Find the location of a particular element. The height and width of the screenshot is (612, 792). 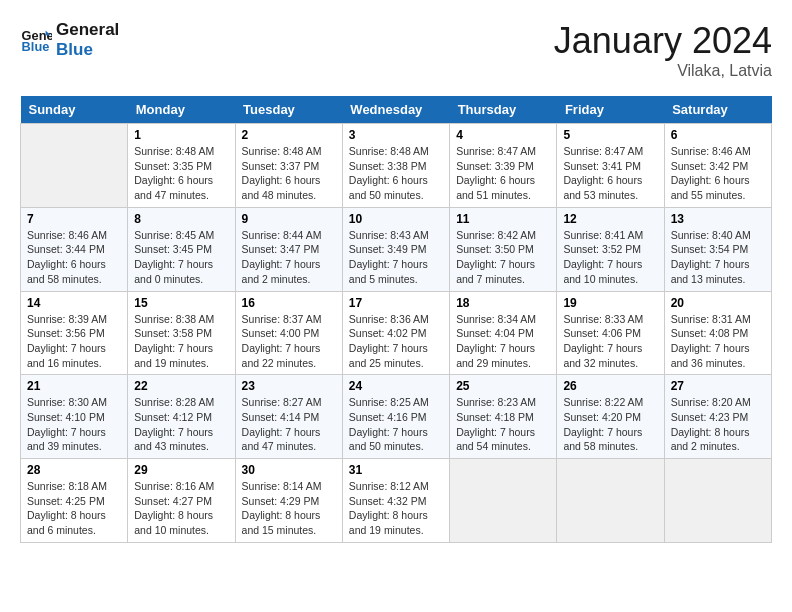

day-number: 19 is located at coordinates (610, 303).